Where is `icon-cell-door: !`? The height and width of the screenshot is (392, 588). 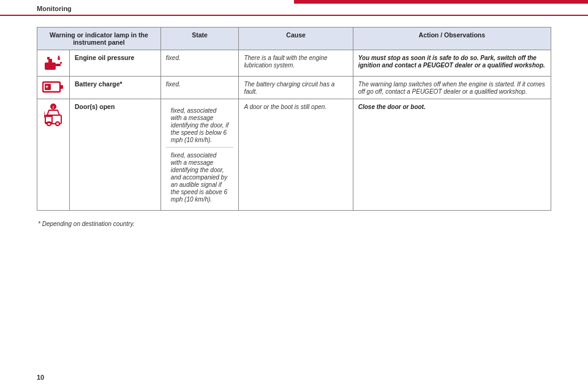
icon-cell-door: ! is located at coordinates (54, 155).